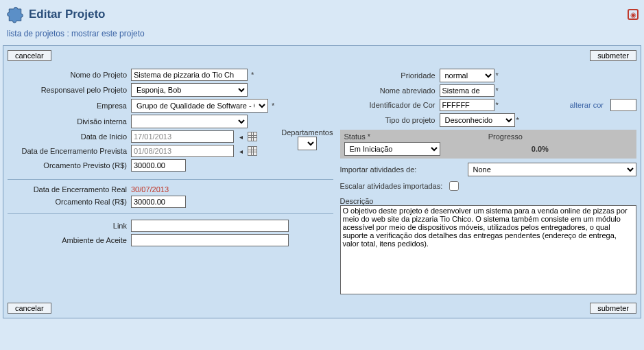 This screenshot has width=644, height=350. What do you see at coordinates (467, 105) in the screenshot?
I see `color-id-input` at bounding box center [467, 105].